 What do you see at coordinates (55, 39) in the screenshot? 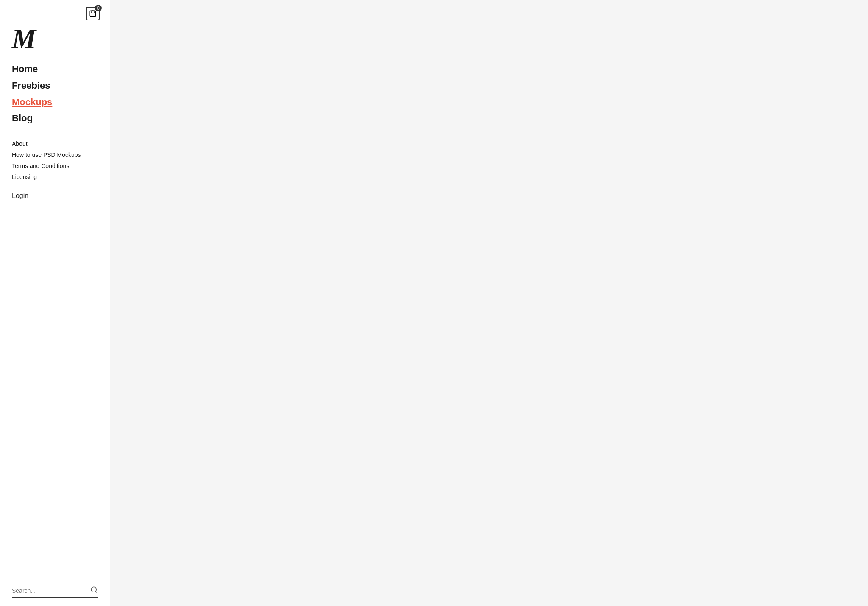
I see `logo: M` at bounding box center [55, 39].